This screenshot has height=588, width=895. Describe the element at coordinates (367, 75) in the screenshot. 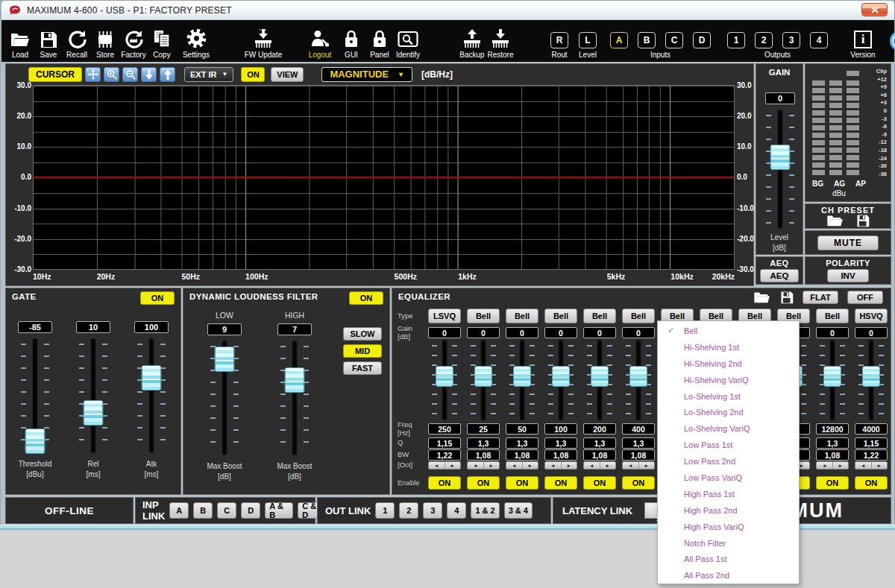

I see `magnitude-dropdown: MAGNITUDE ▼` at that location.